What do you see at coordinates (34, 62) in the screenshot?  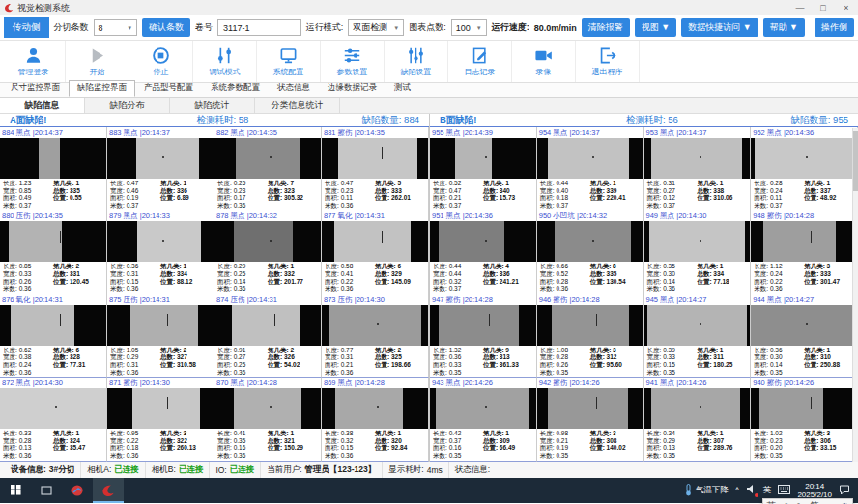 I see `admin-login-button: 管理登录` at bounding box center [34, 62].